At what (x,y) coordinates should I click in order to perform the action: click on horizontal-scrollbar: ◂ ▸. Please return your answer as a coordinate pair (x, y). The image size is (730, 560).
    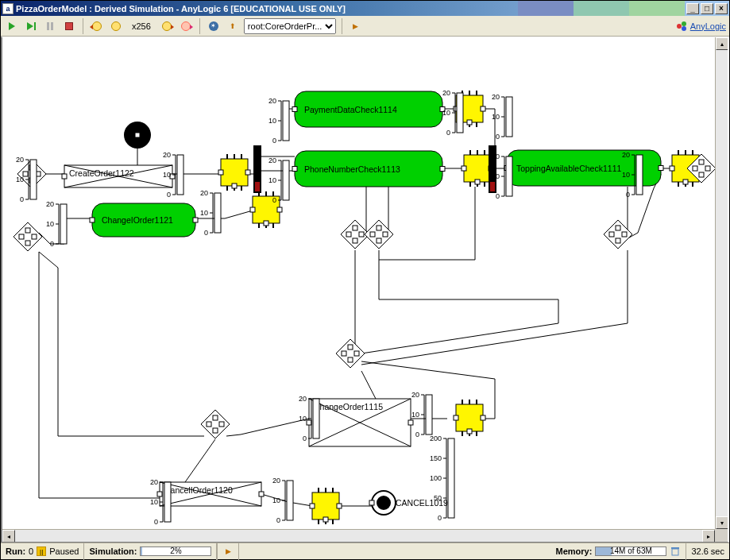
    Looking at the image, I should click on (359, 535).